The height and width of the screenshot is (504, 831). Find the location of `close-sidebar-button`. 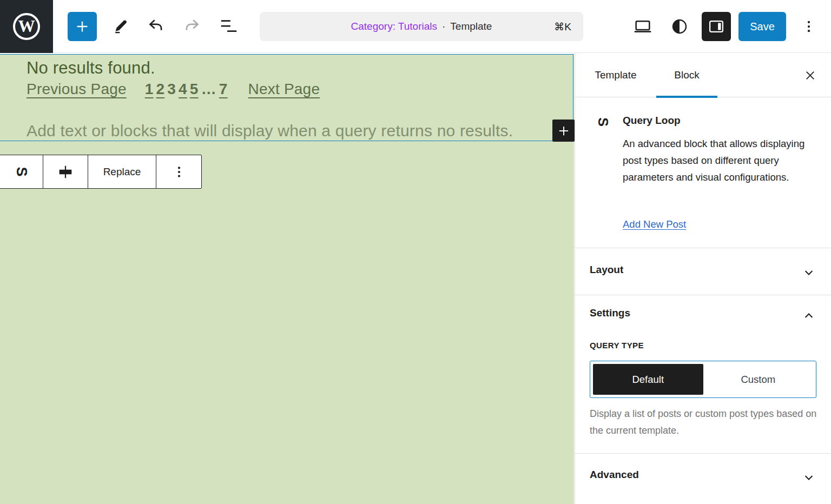

close-sidebar-button is located at coordinates (810, 75).